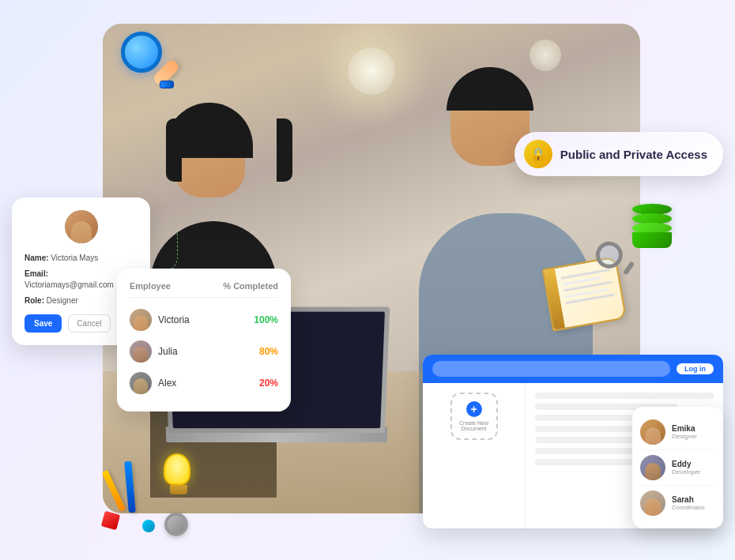 This screenshot has width=735, height=560. Describe the element at coordinates (474, 409) in the screenshot. I see `plus-icon: +` at that location.